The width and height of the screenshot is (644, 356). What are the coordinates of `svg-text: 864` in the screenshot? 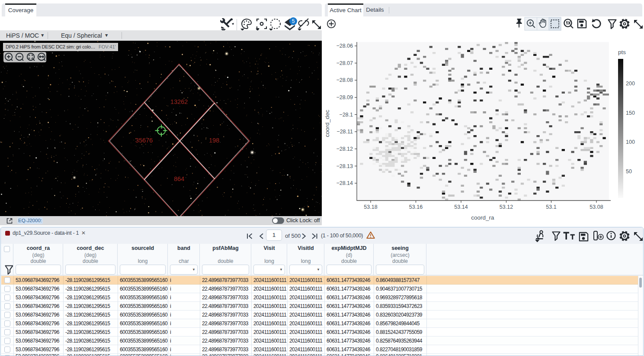 It's located at (179, 179).